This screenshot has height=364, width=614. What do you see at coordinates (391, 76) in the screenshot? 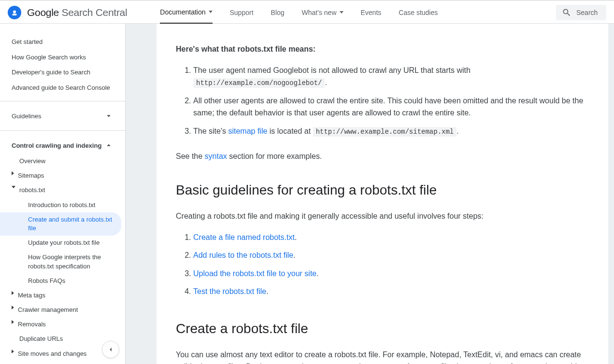
I see `list-item: The user agent named Googlebot is not al…` at bounding box center [391, 76].